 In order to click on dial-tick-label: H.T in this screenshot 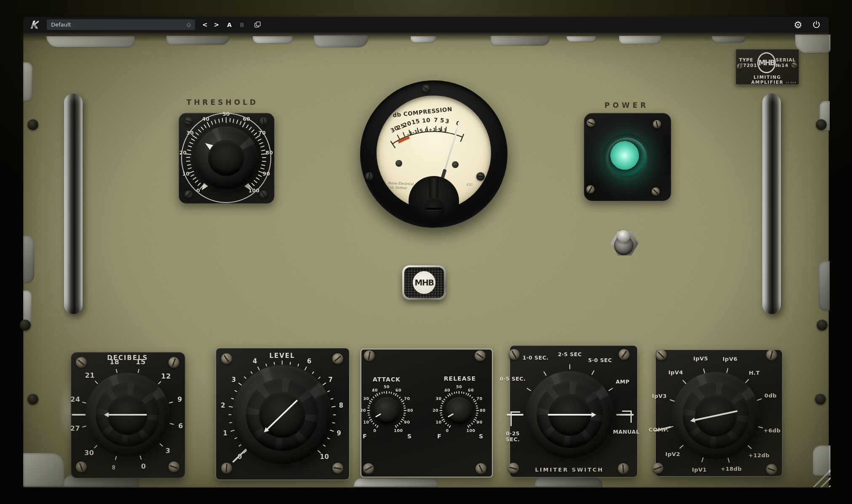, I will do `click(754, 373)`.